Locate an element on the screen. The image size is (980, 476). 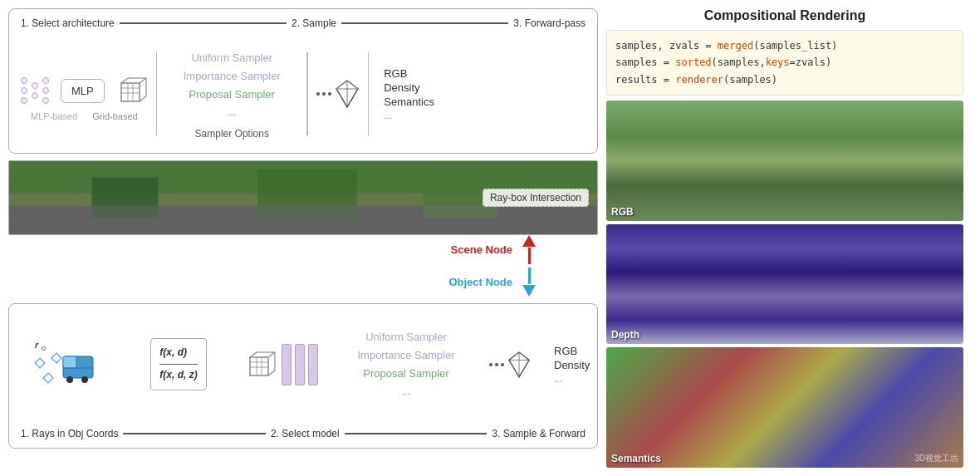
code-text-2a: samples = is located at coordinates (645, 62).